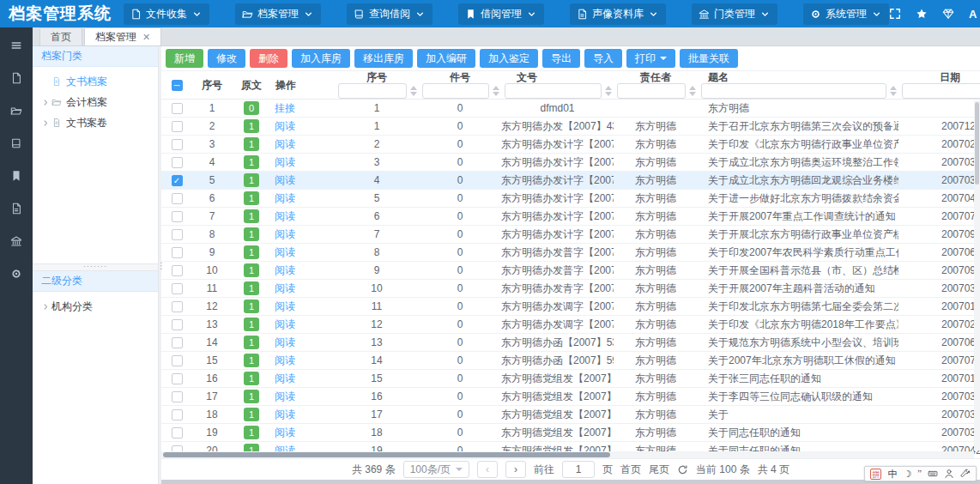  I want to click on nav-item-folder: 档案管理, so click(278, 14).